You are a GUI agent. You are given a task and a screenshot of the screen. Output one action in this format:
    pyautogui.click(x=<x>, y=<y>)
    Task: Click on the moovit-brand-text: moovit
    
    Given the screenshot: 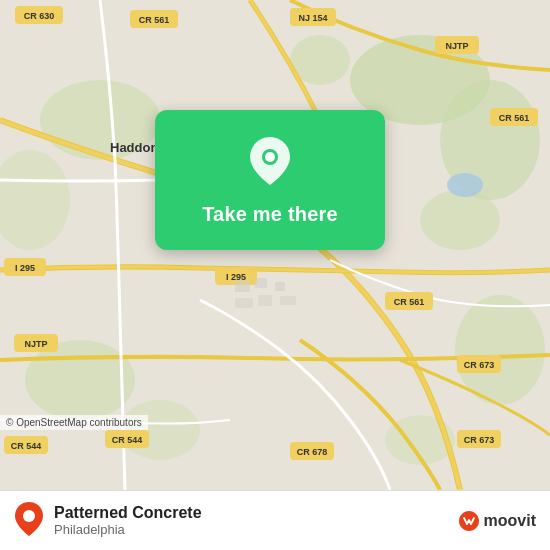 What is the action you would take?
    pyautogui.click(x=510, y=521)
    